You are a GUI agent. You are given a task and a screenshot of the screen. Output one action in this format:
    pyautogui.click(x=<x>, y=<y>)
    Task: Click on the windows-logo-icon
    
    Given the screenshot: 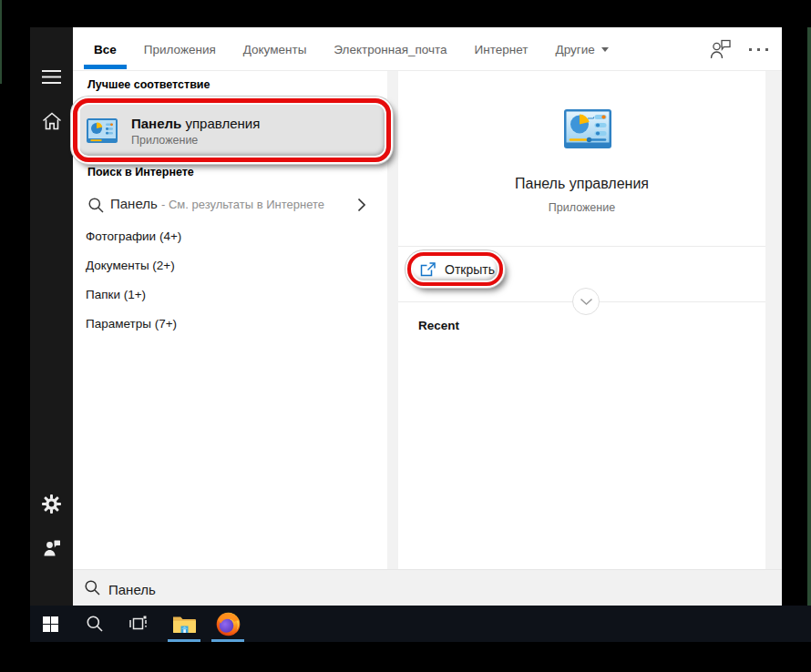 What is the action you would take?
    pyautogui.click(x=51, y=625)
    